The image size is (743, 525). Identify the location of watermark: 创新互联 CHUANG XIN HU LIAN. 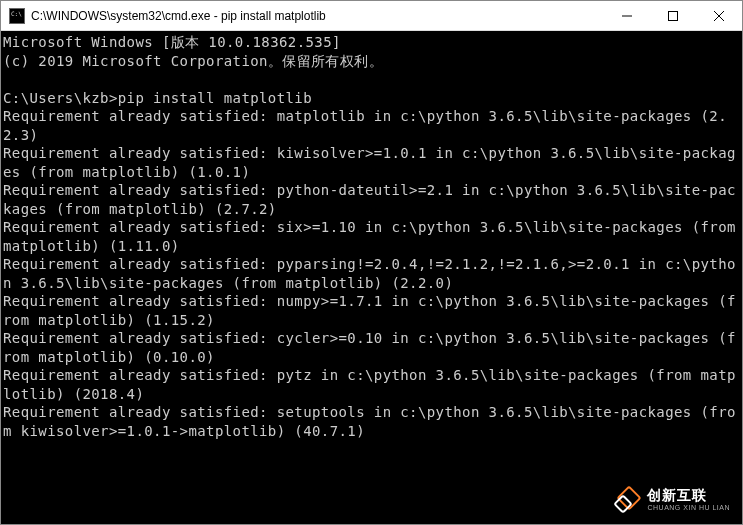
(672, 500).